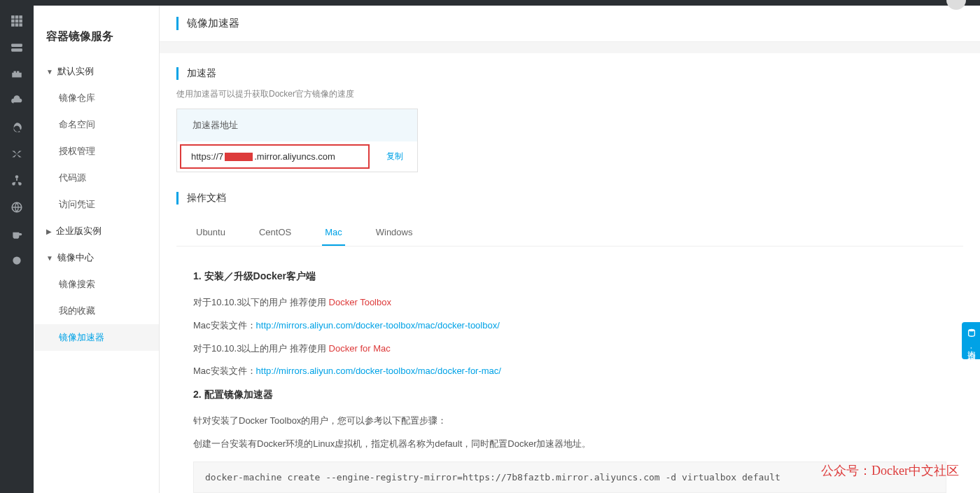 This screenshot has width=980, height=493. I want to click on chevron-right-icon: ▶, so click(49, 231).